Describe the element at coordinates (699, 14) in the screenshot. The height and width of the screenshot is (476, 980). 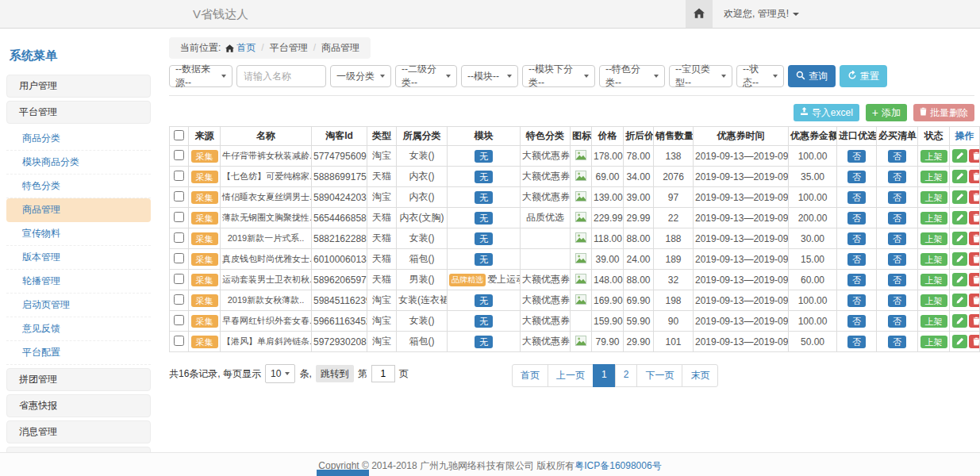
I see `home-button` at that location.